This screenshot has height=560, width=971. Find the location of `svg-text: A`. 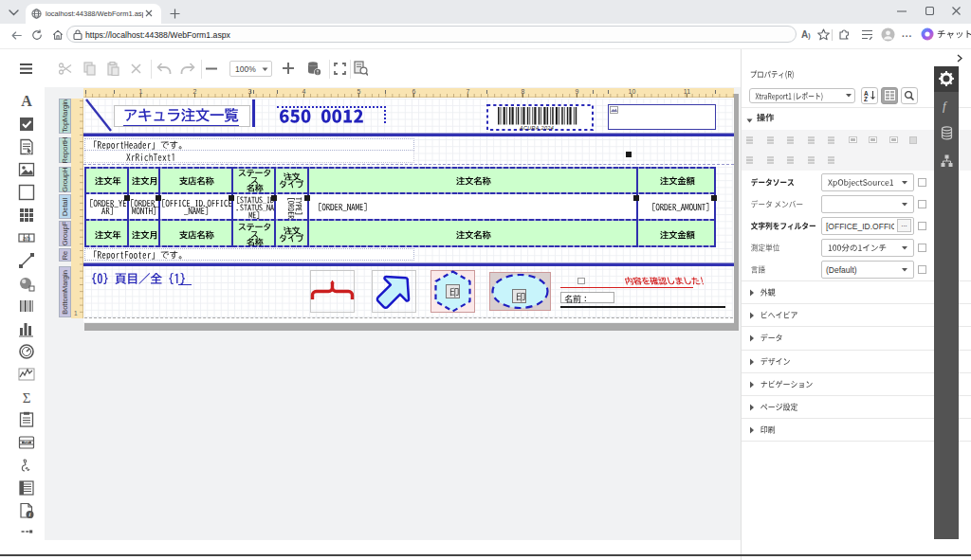

svg-text: A is located at coordinates (27, 100).